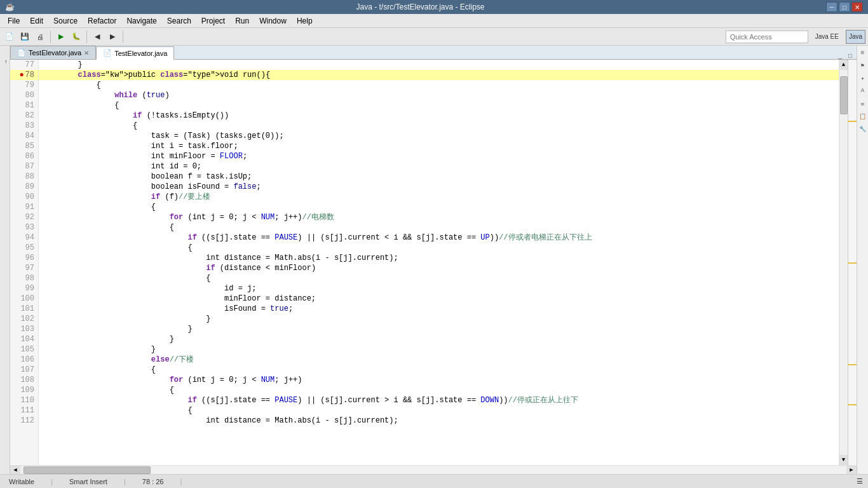  What do you see at coordinates (860, 482) in the screenshot?
I see `status-menu-btn: ☰` at bounding box center [860, 482].